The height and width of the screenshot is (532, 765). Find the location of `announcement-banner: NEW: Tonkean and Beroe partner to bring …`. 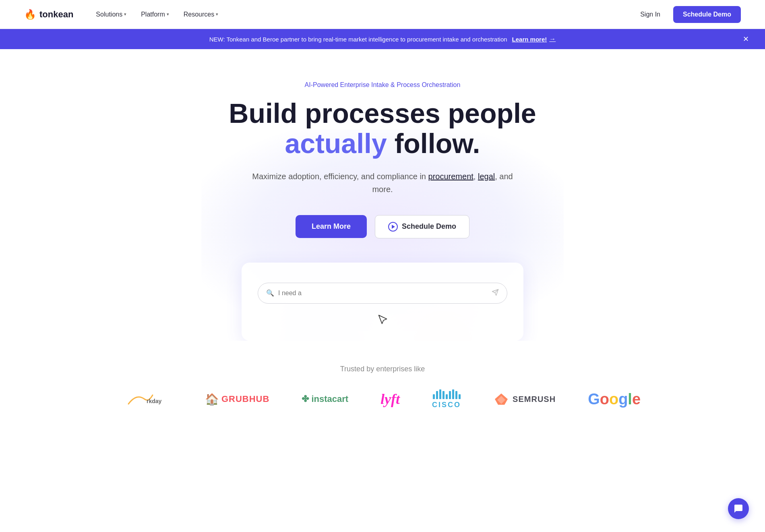

announcement-banner: NEW: Tonkean and Beroe partner to bring … is located at coordinates (382, 39).